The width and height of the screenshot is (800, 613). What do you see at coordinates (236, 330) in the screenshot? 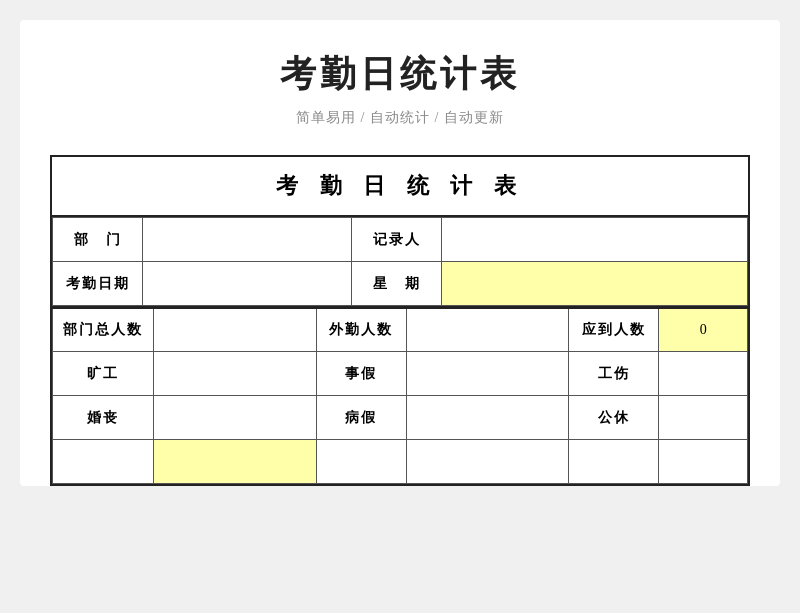
I see `total-dept-value` at bounding box center [236, 330].